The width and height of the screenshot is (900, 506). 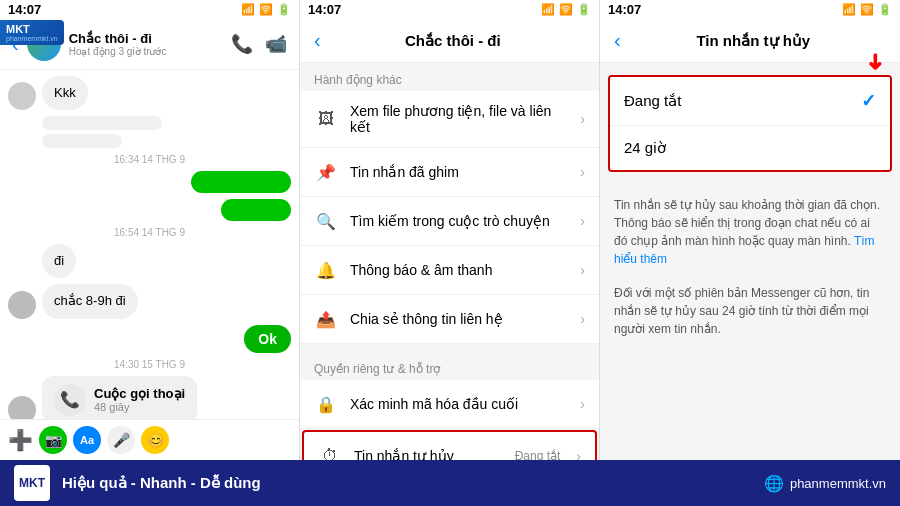 I want to click on mic-icon: 🎤, so click(x=121, y=440).